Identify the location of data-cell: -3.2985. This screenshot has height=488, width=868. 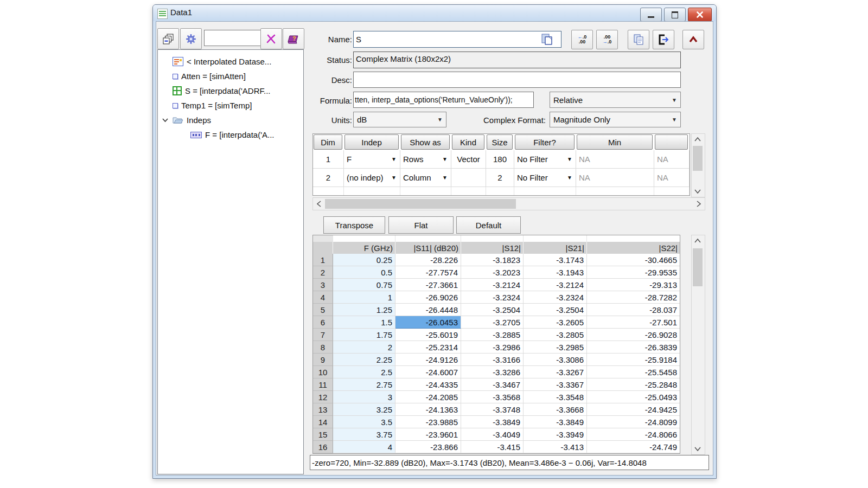
(556, 347).